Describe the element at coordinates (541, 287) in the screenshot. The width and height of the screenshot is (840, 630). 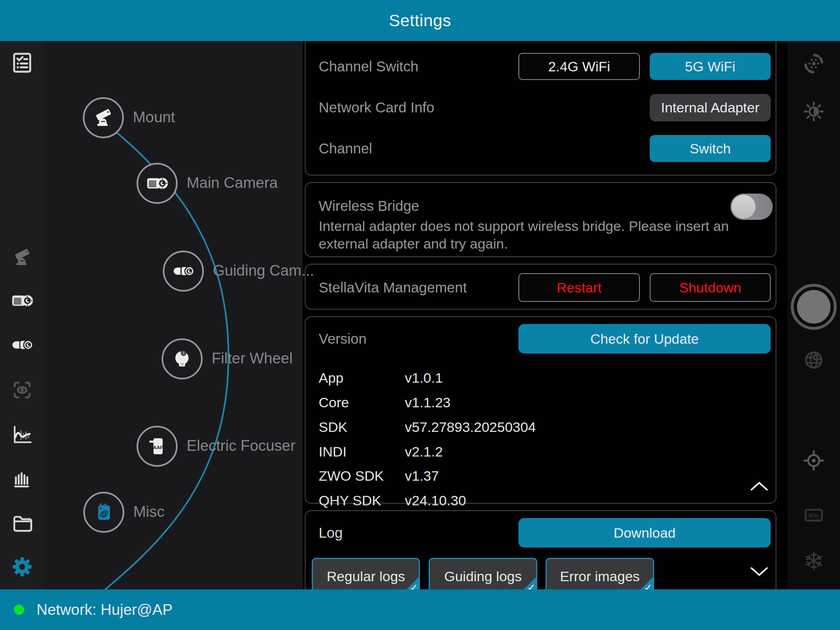
I see `management-panel: StellaVita Management Restart Shutdown` at that location.